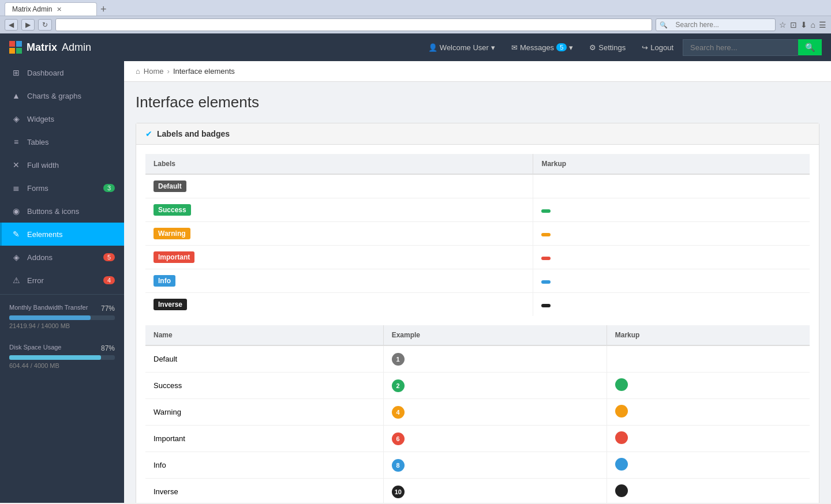  What do you see at coordinates (35, 366) in the screenshot?
I see `disk-sub: 604.44 / 4000 MB` at bounding box center [35, 366].